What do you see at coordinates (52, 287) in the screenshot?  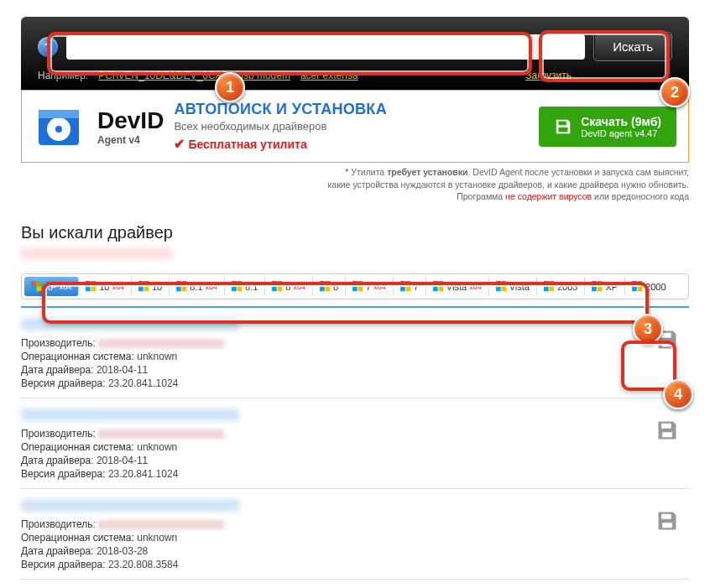 I see `os-tab-xp-x64: XPx64` at bounding box center [52, 287].